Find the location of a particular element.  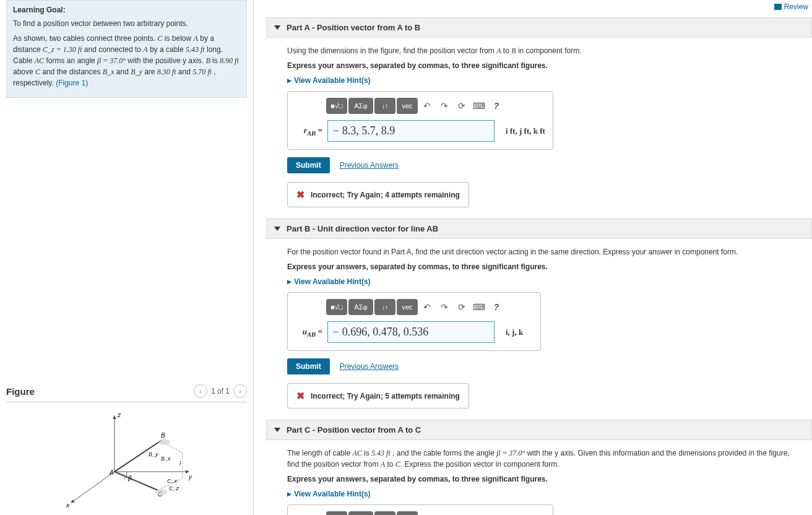

svg-text: l is located at coordinates (181, 464).